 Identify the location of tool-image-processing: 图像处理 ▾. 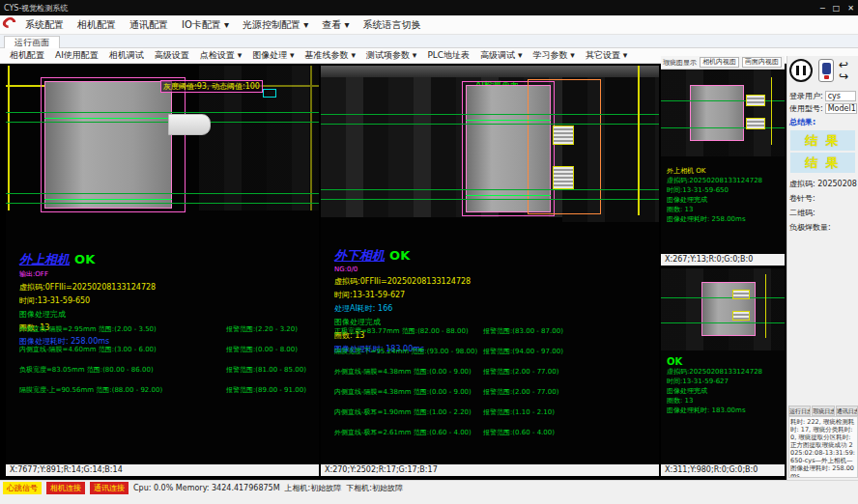
(272, 56).